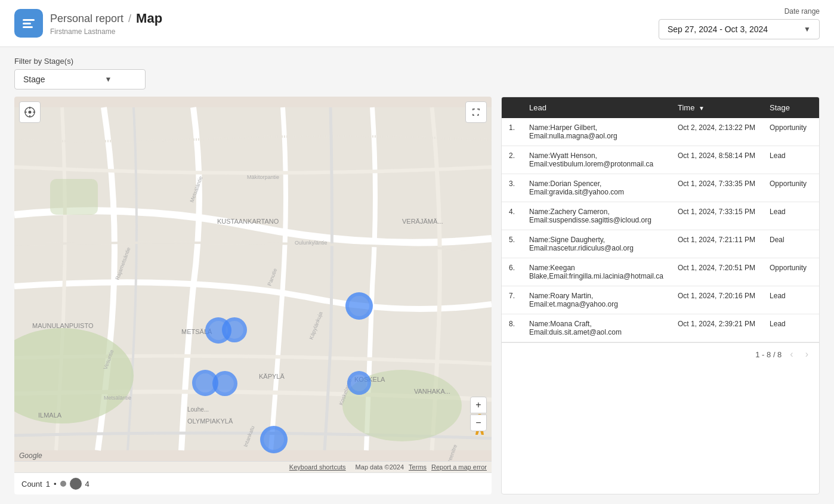  Describe the element at coordinates (512, 188) in the screenshot. I see `cell-num: 3.` at that location.